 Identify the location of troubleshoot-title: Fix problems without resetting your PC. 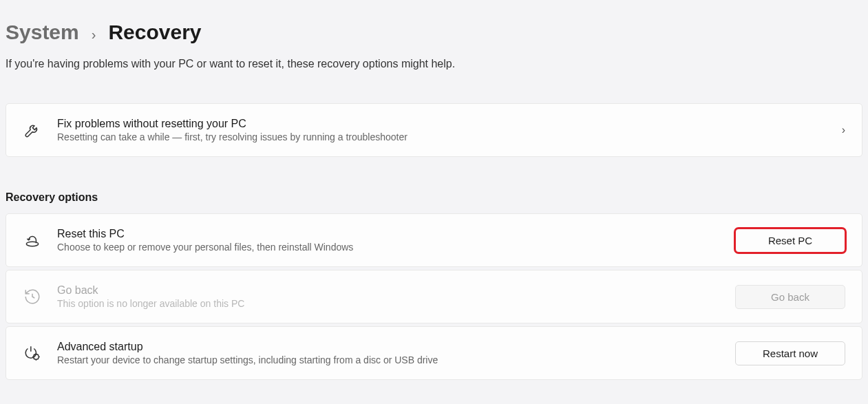
(444, 124).